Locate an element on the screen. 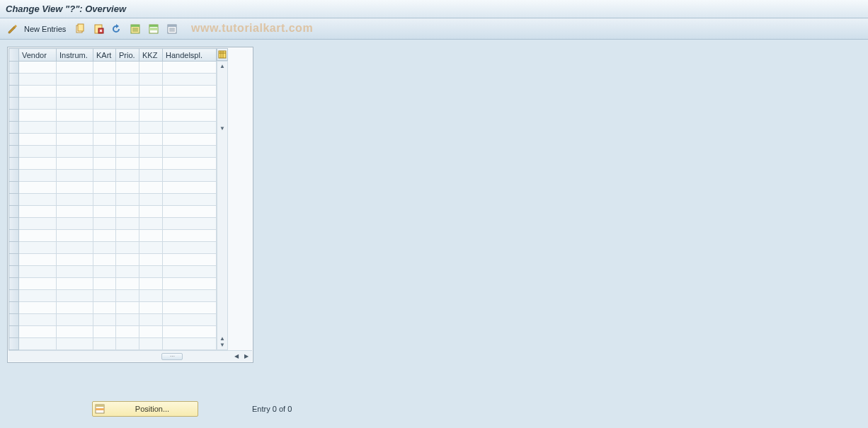 This screenshot has height=428, width=868. edit-button is located at coordinates (13, 29).